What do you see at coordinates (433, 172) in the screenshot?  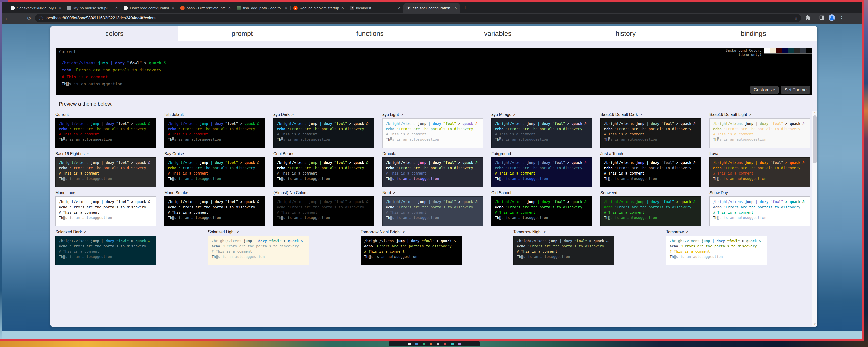 I see `theme-tile-dracula: /bright/vixens jump | dozy "fowl" > quac…` at bounding box center [433, 172].